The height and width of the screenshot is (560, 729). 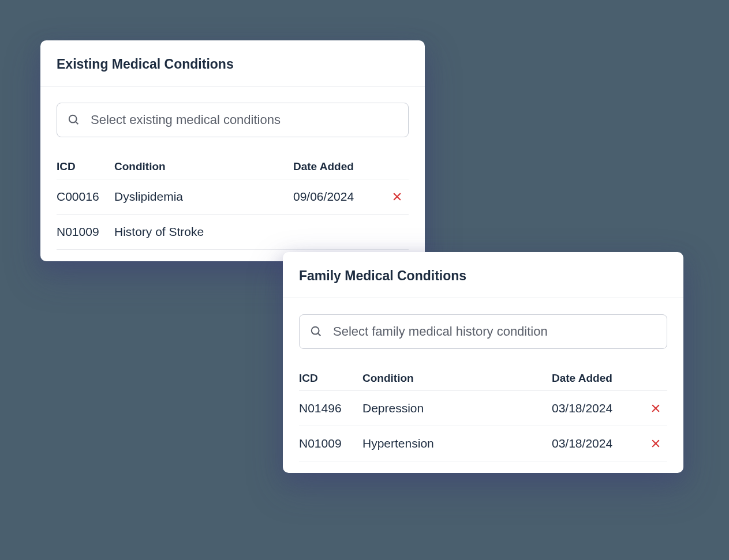 What do you see at coordinates (483, 275) in the screenshot?
I see `card-header: Family Medical Conditions` at bounding box center [483, 275].